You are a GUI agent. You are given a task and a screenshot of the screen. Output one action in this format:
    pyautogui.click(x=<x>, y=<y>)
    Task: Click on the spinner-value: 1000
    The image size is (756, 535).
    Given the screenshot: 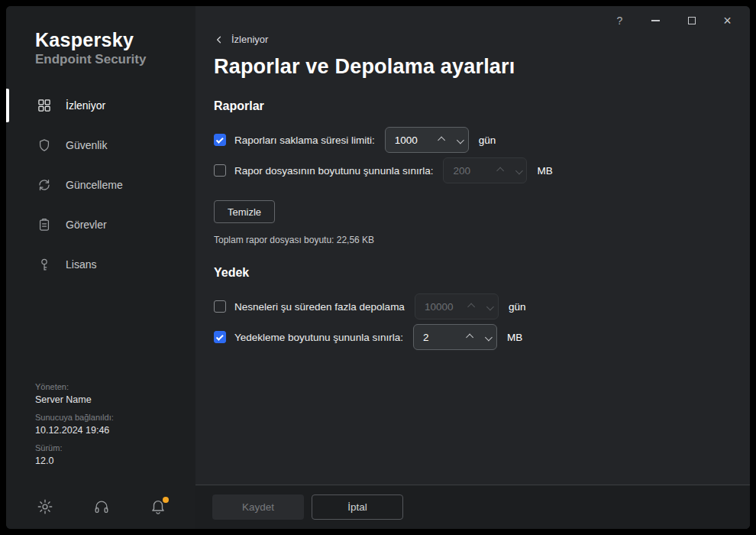 What is the action you would take?
    pyautogui.click(x=410, y=141)
    